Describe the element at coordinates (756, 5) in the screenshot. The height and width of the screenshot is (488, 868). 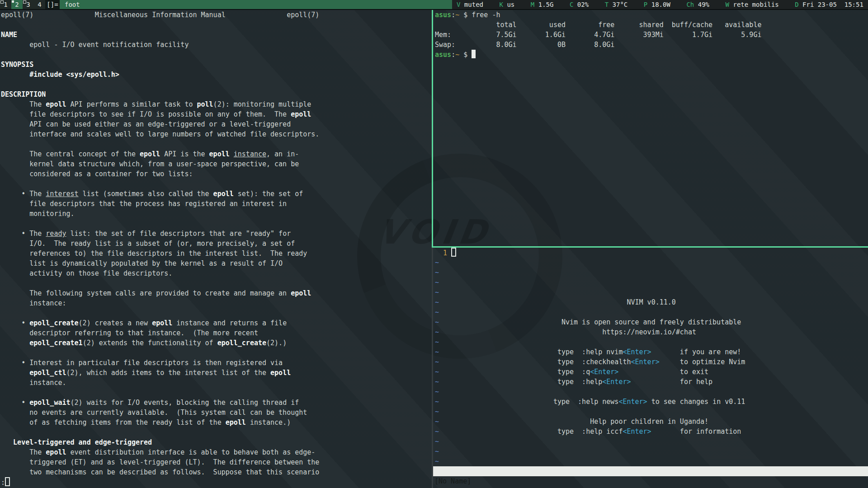
I see `status-value: rete mobilis` at that location.